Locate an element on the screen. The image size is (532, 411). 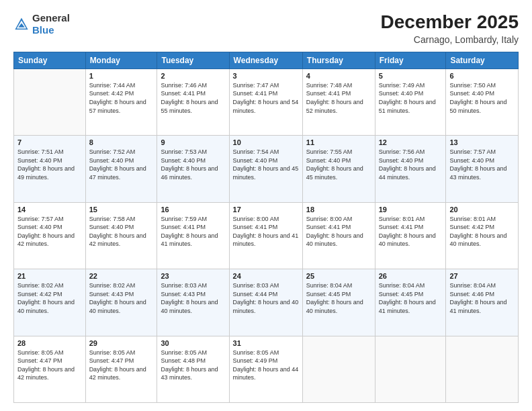
day-number: 24 is located at coordinates (266, 276).